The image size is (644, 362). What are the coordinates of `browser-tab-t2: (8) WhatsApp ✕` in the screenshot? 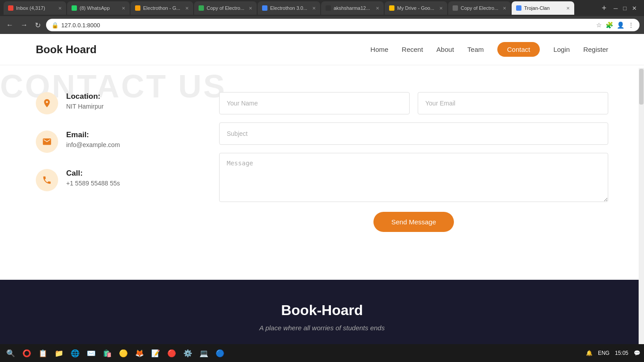 It's located at (98, 8).